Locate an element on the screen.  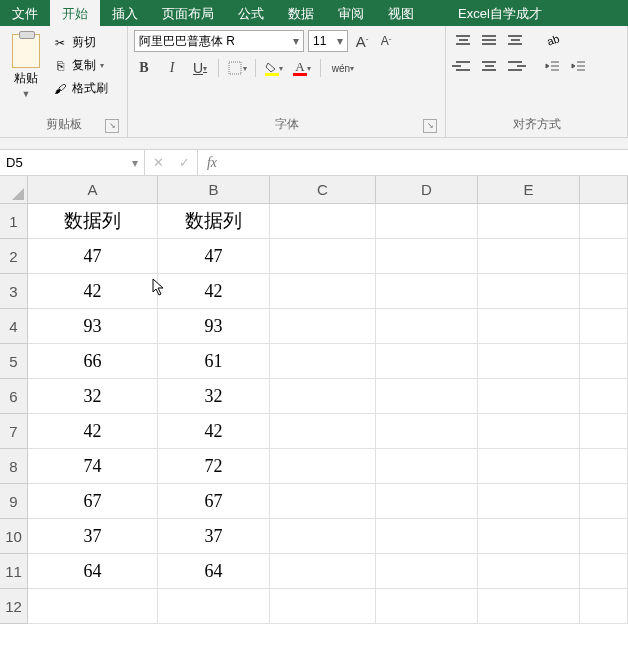
copy-button: ⎘ 复制 ▾ is located at coordinates (80, 66).